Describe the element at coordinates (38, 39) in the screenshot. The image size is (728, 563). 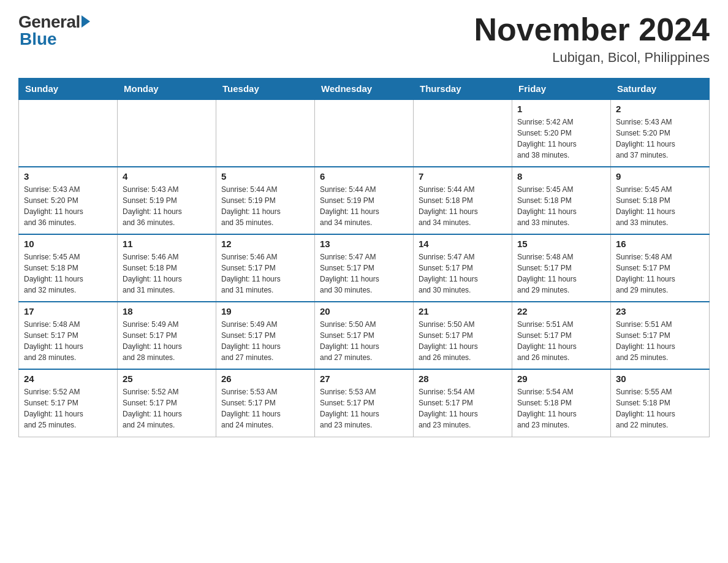
I see `logo-blue-text: Blue` at that location.